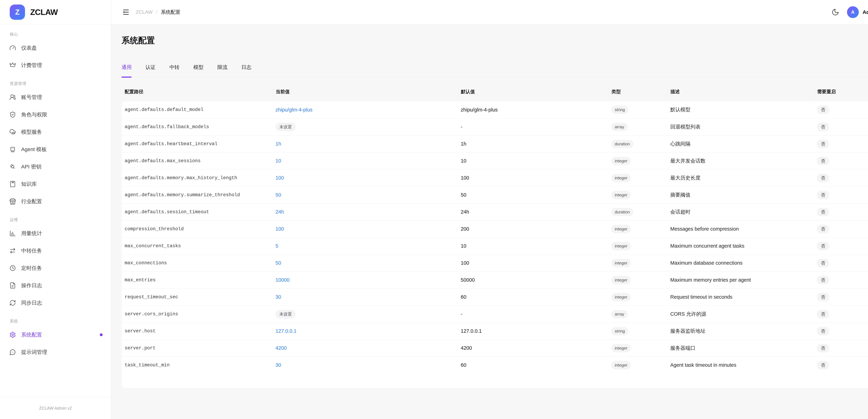 The height and width of the screenshot is (419, 868). What do you see at coordinates (55, 184) in the screenshot?
I see `sidebar-item-book: 知识库` at bounding box center [55, 184].